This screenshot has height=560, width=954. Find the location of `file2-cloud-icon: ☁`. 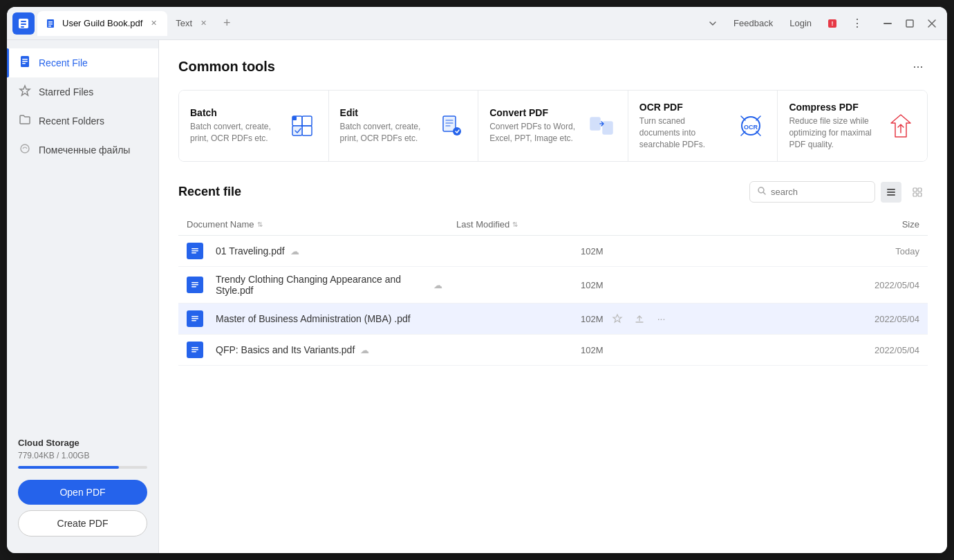

file2-cloud-icon: ☁ is located at coordinates (438, 285).